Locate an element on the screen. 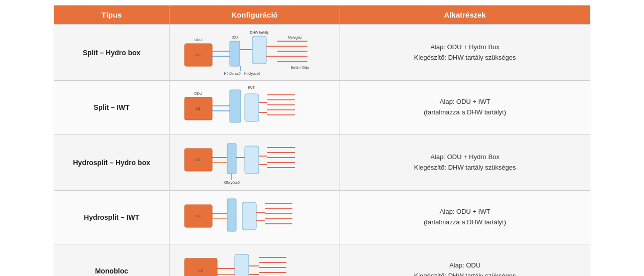 This screenshot has height=276, width=644. header-tipus: Típus is located at coordinates (112, 15).